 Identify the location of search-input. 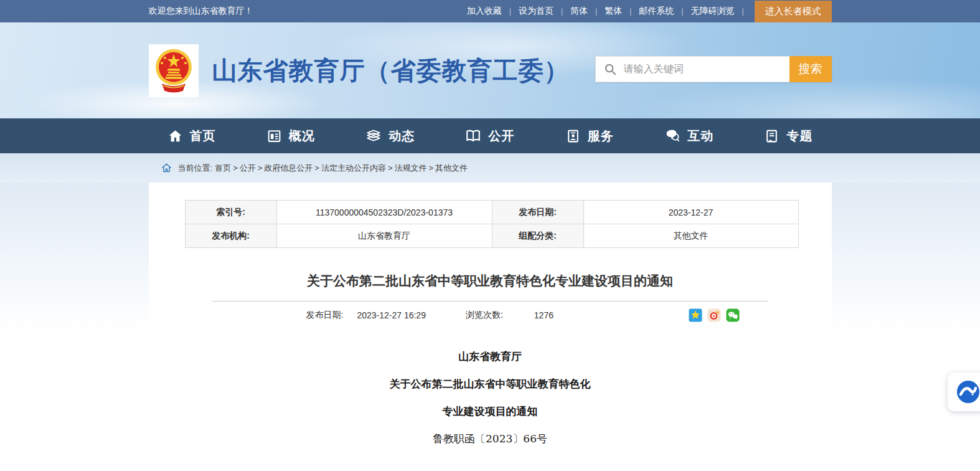
(706, 69).